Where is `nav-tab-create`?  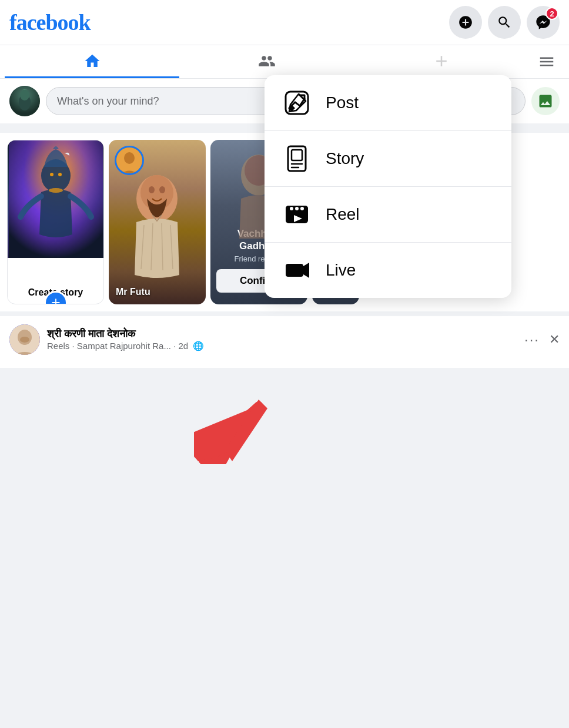
nav-tab-create is located at coordinates (442, 62).